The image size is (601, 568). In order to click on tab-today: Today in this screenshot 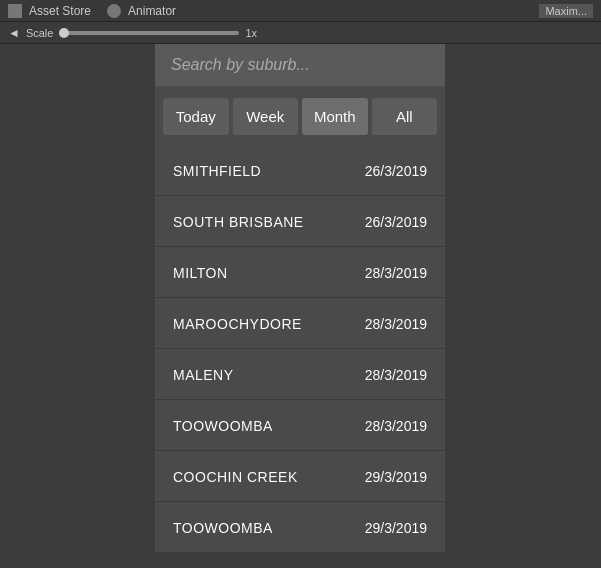, I will do `click(196, 116)`.